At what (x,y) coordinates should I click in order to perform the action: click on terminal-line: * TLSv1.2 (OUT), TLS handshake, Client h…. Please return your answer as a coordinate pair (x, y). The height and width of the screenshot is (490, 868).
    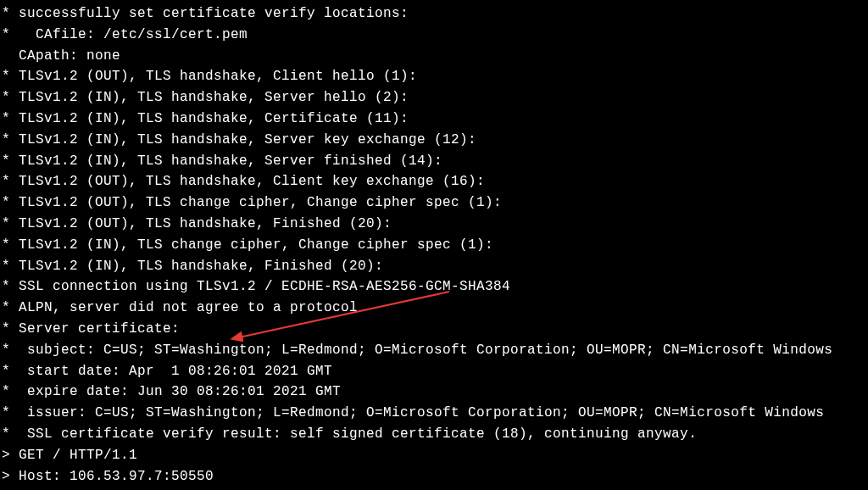
    Looking at the image, I should click on (434, 76).